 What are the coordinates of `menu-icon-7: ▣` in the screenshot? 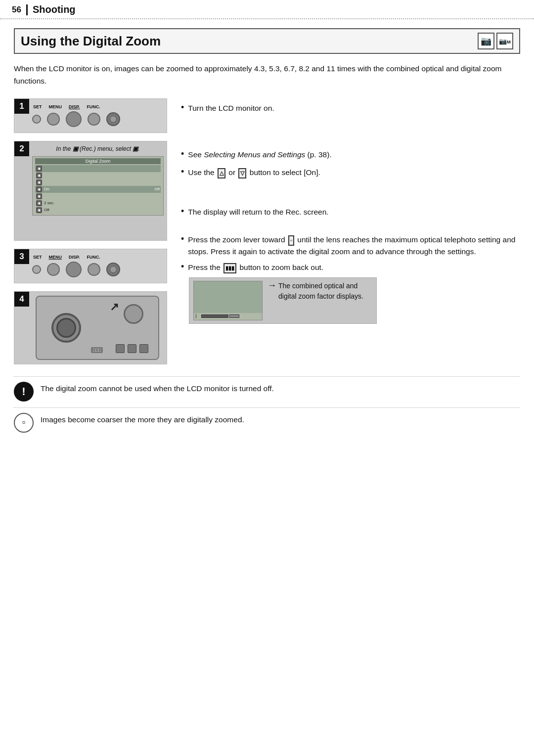 It's located at (39, 210).